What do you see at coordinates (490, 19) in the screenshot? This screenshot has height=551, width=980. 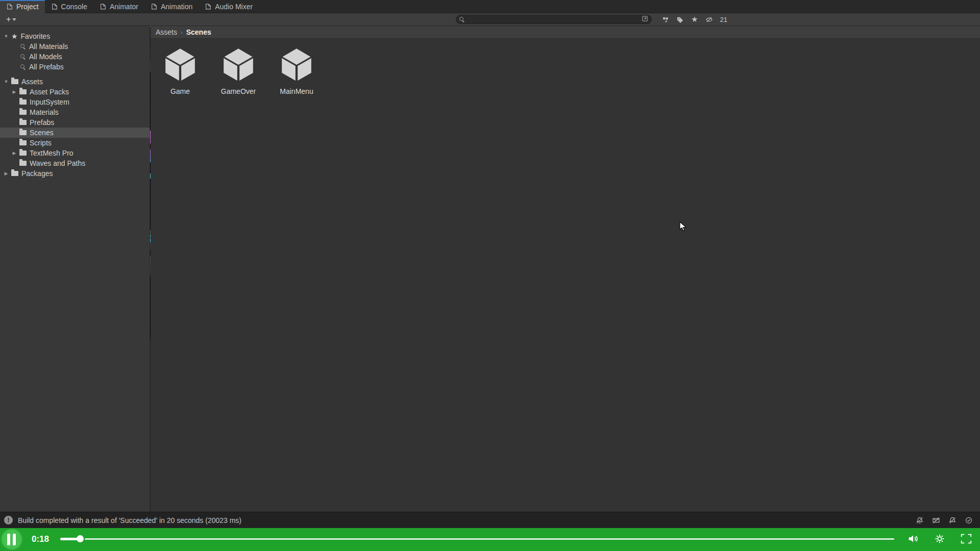 I see `project-toolbar: + ★ 21` at bounding box center [490, 19].